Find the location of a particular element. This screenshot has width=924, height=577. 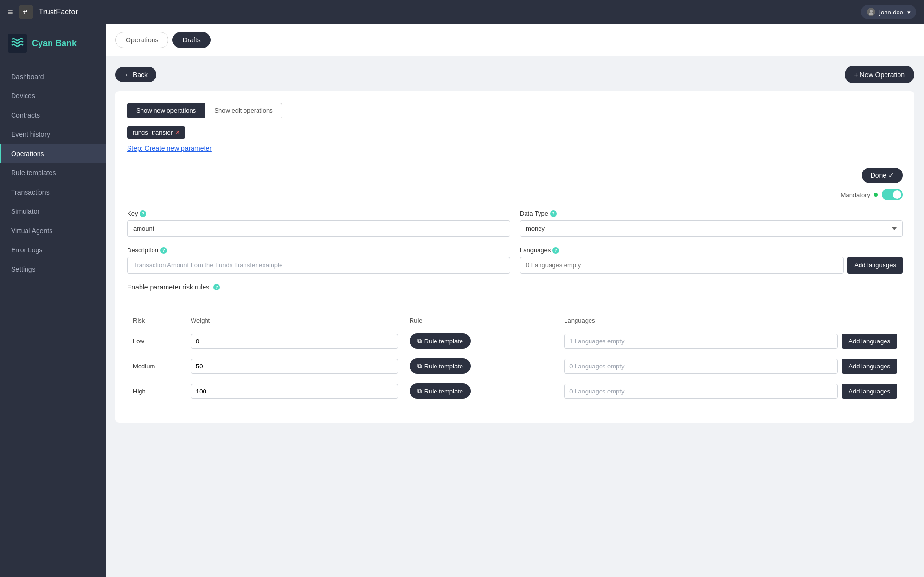

sidebar-nav: Dashboard Devices Contracts Event histor… is located at coordinates (53, 173).